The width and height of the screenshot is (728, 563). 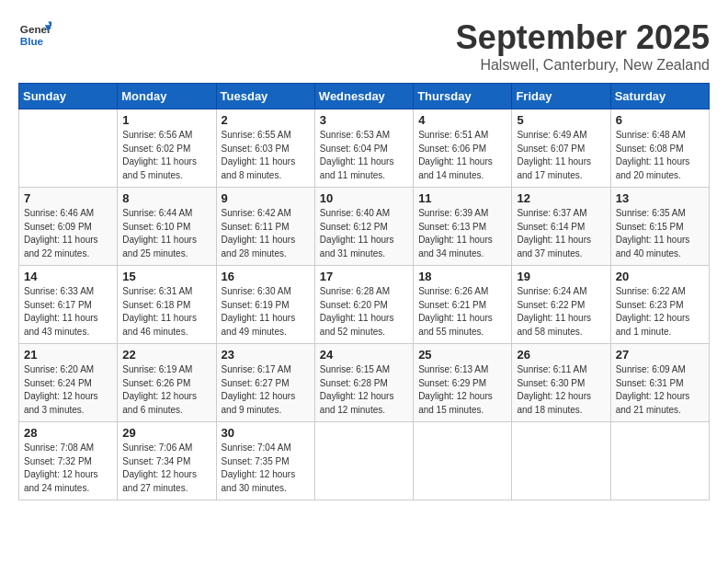 I want to click on calendar-cell: 28Sunrise: 7:08 AMSunset: 7:32 PMDayligh…, so click(x=68, y=462).